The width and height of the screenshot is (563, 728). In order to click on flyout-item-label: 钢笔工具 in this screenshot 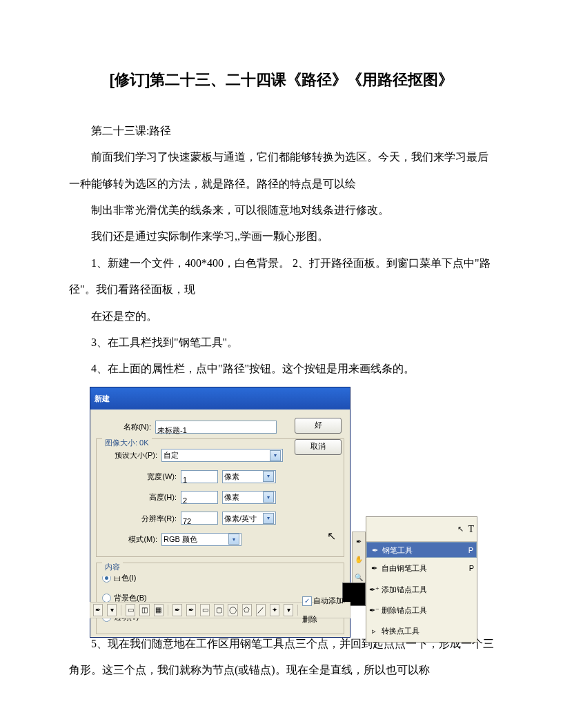, I will do `click(397, 550)`.